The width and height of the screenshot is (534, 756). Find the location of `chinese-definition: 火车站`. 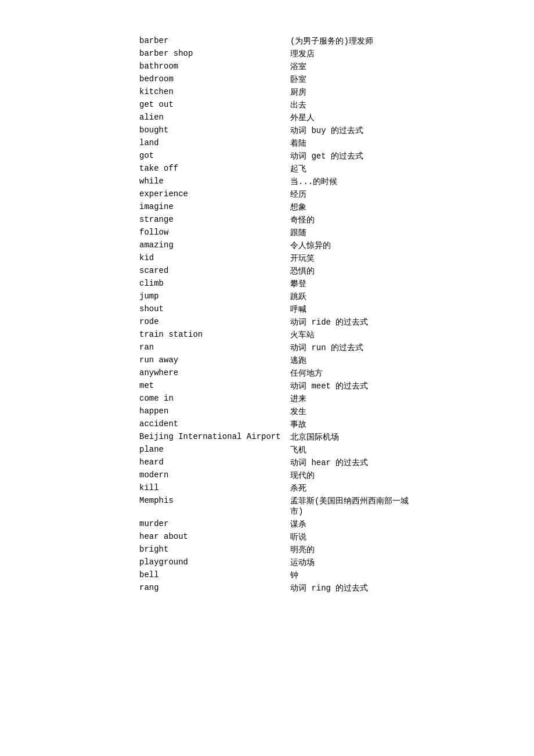

chinese-definition: 火车站 is located at coordinates (337, 335).